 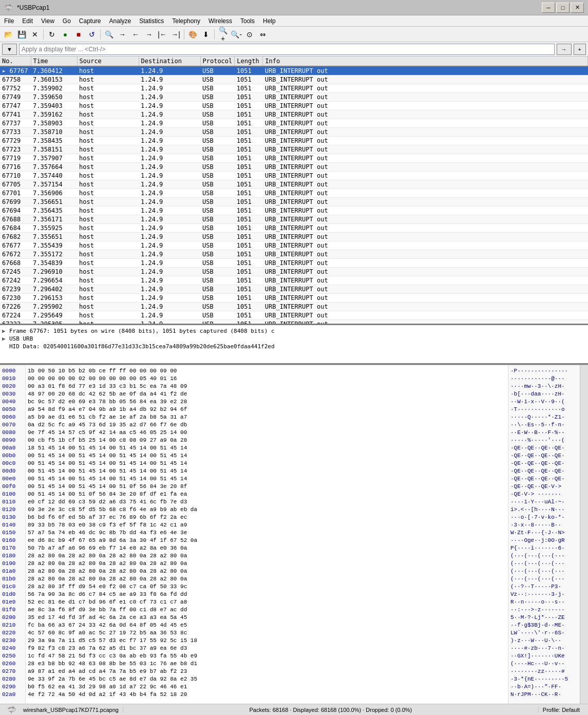 What do you see at coordinates (287, 49) in the screenshot?
I see `display-filter-input` at bounding box center [287, 49].